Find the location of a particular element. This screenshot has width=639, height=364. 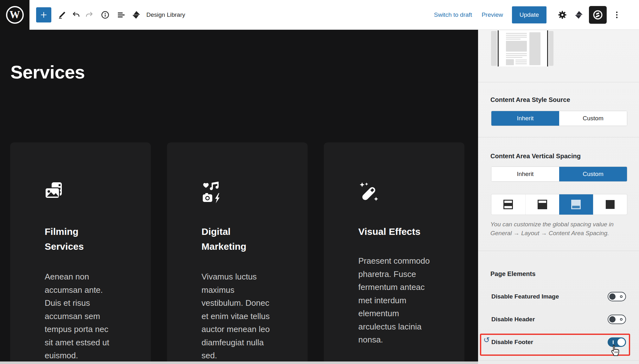

vertical-spacing-control: Inherit Custom is located at coordinates (559, 174).